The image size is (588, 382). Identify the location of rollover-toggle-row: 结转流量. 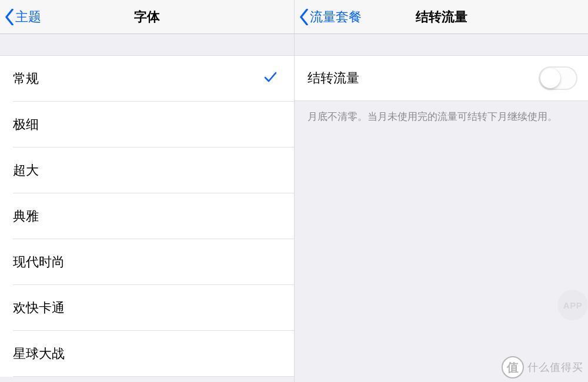
(441, 78).